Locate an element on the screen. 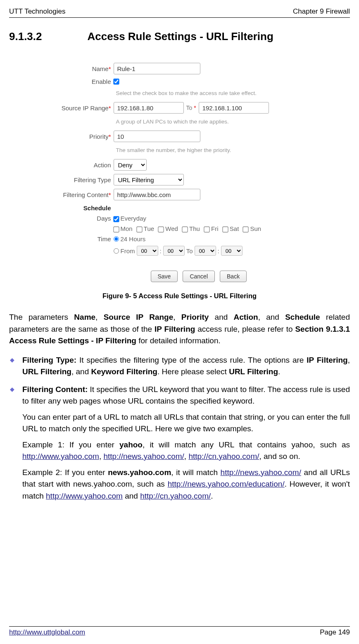  name-input is located at coordinates (157, 69).